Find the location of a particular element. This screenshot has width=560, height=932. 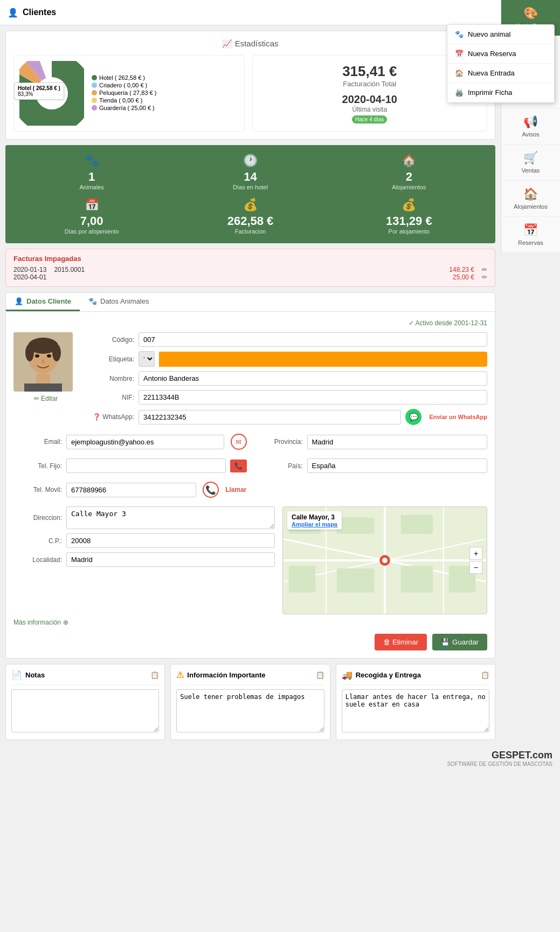

cp-input is located at coordinates (170, 540).